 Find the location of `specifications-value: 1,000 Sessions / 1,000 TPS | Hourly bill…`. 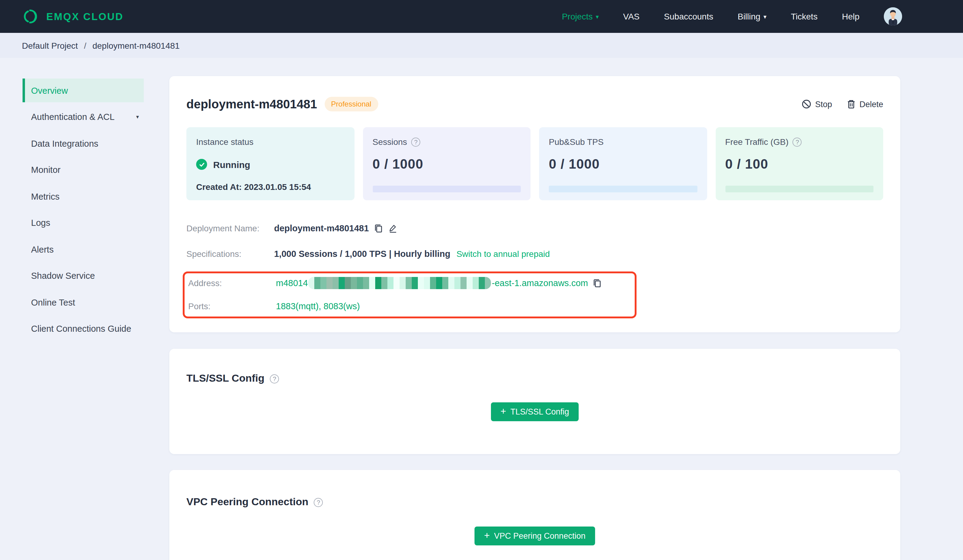

specifications-value: 1,000 Sessions / 1,000 TPS | Hourly bill… is located at coordinates (362, 254).